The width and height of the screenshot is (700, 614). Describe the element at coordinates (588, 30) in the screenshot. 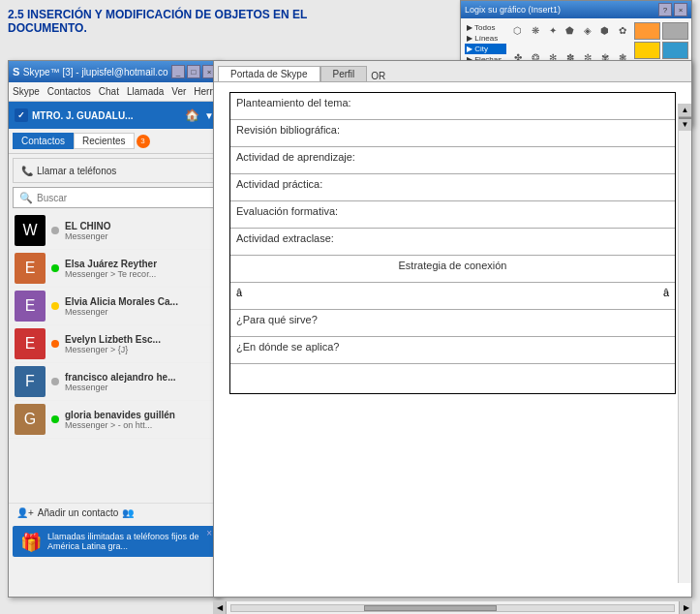

I see `shape-item: ◈` at that location.